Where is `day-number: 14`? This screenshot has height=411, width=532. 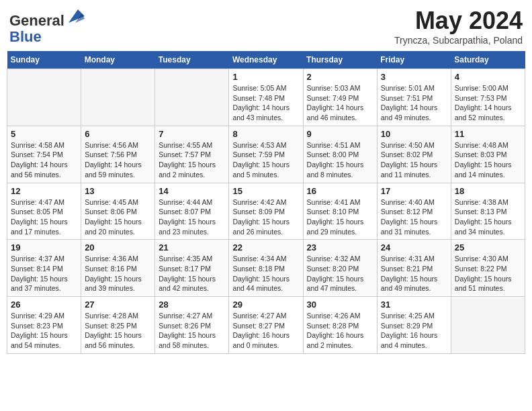
day-number: 14 is located at coordinates (192, 191).